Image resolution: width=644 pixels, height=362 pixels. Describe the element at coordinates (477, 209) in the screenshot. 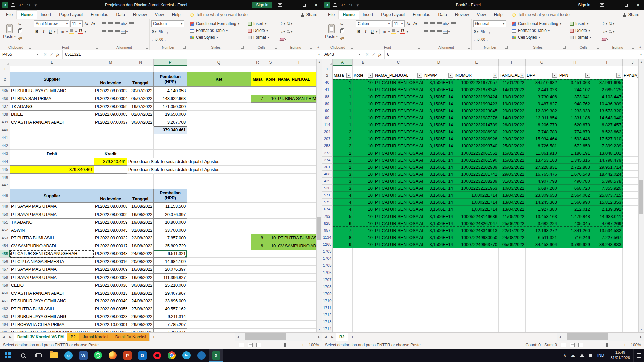

I see `cell-E674: 1,00022E+14` at that location.